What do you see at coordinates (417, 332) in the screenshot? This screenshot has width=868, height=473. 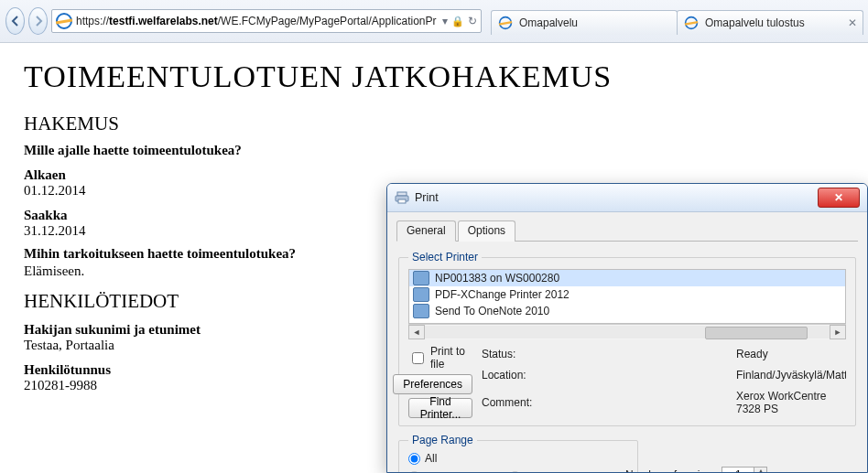 I see `scroll-left-icon: ◄` at bounding box center [417, 332].